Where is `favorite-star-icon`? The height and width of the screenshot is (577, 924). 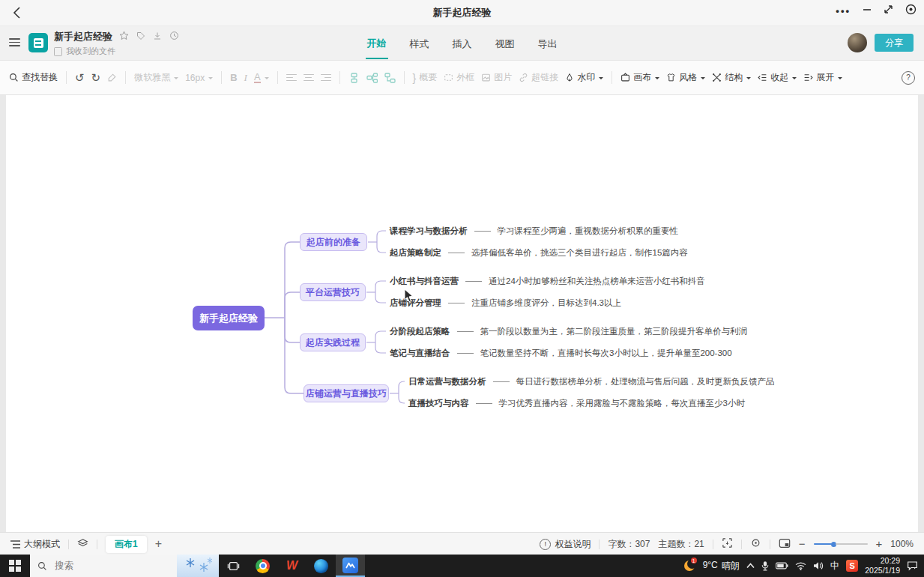
favorite-star-icon is located at coordinates (124, 37).